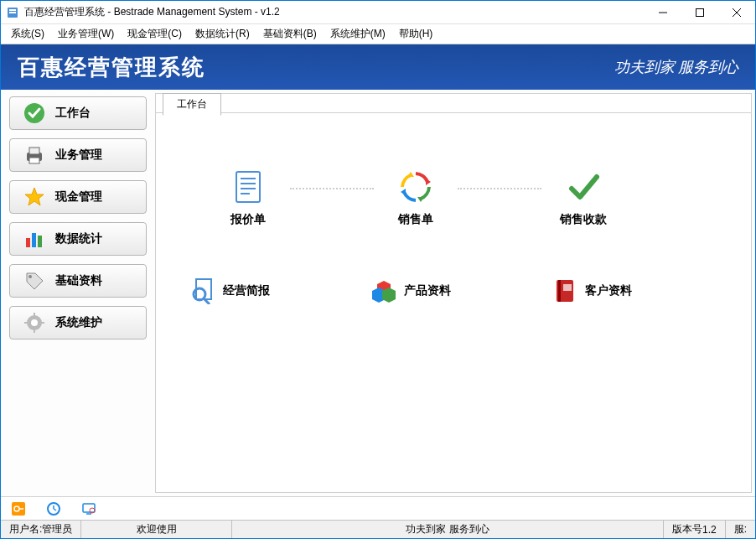  What do you see at coordinates (334, 12) in the screenshot?
I see `window-title: 百惠经营管理系统 - Bestrade Management System - …` at bounding box center [334, 12].